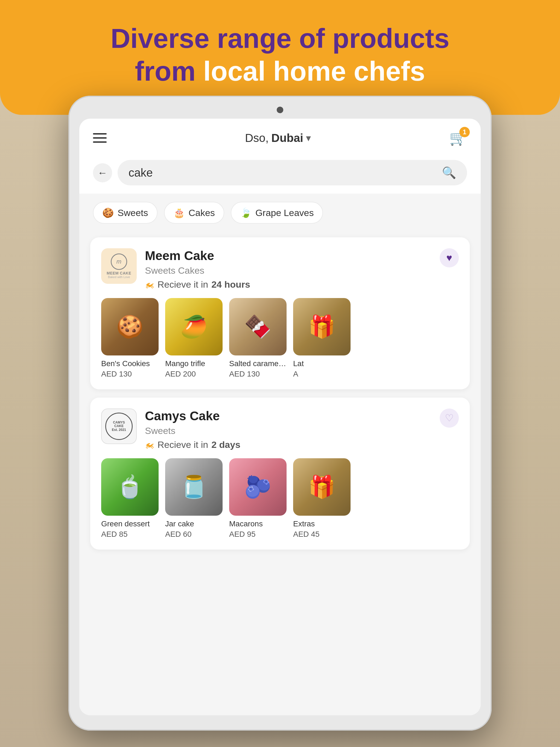  I want to click on chef-logo-meem: m MEEM CAKE Baked with Love, so click(119, 266).